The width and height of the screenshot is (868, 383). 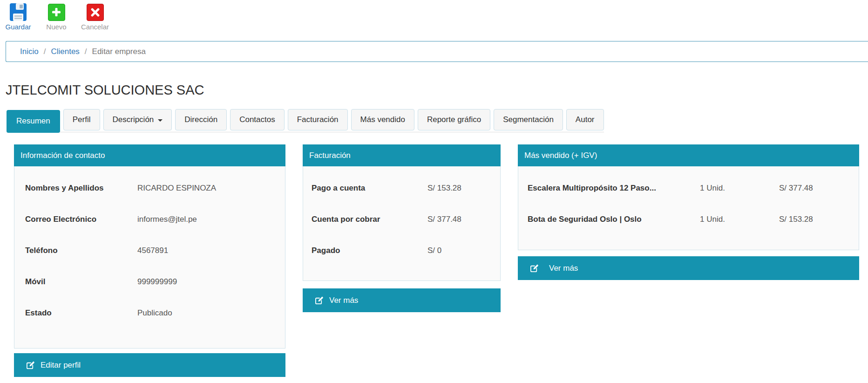 What do you see at coordinates (81, 251) in the screenshot?
I see `row-label: Teléfono` at bounding box center [81, 251].